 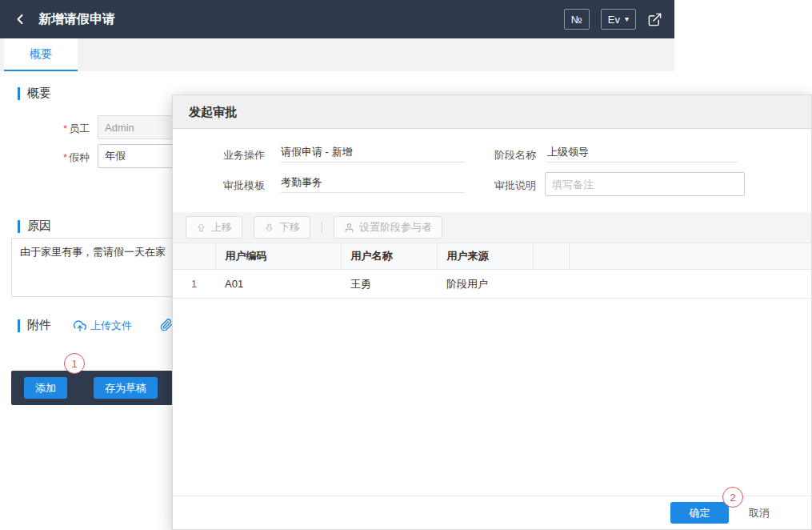 I want to click on numero-button: №, so click(x=577, y=19).